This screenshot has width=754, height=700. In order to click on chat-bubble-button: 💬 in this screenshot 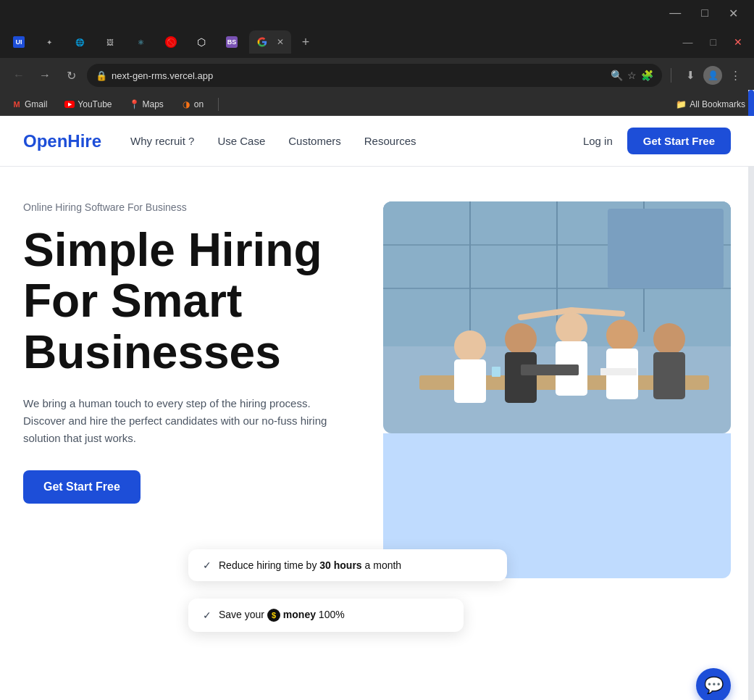, I will do `click(713, 684)`.